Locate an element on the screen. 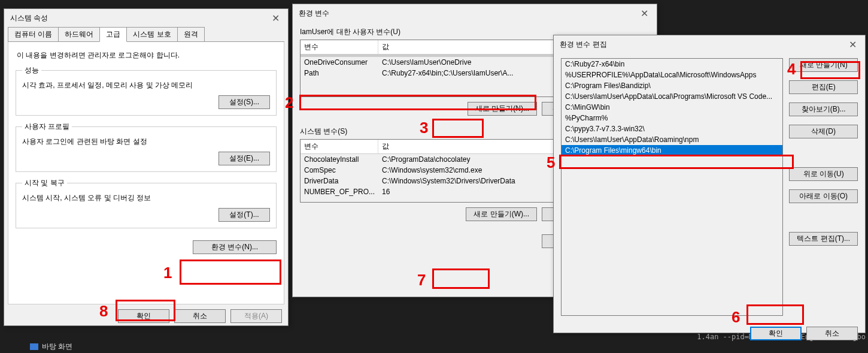  tab-2: 고급 is located at coordinates (113, 35).